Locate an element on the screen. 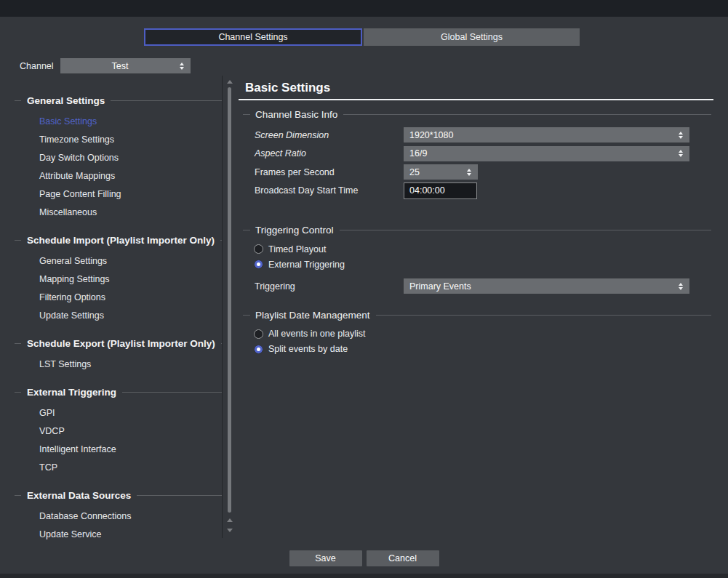 Image resolution: width=728 pixels, height=578 pixels. sidebar-group-title: Schedule Import (Playlist Importer Only) is located at coordinates (121, 240).